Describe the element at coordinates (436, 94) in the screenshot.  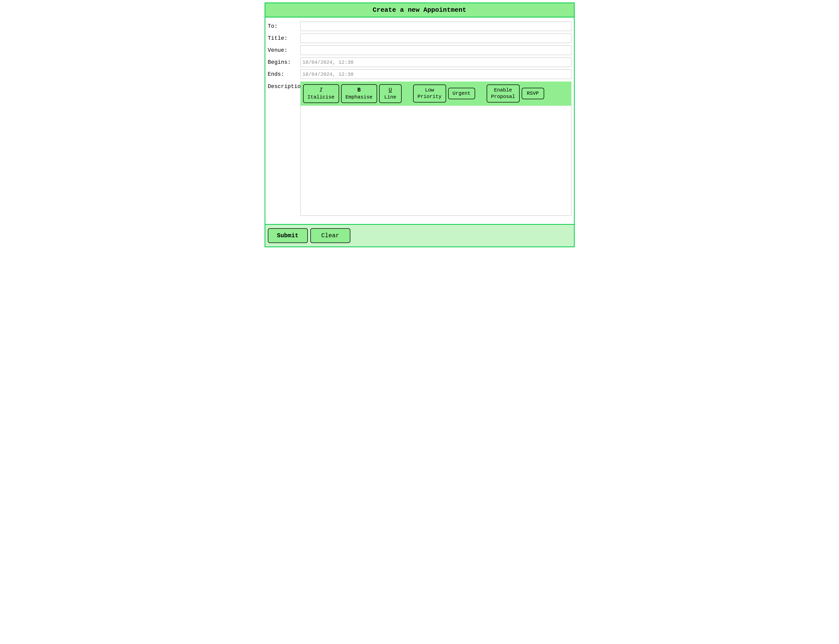
I see `description-toolbar: I Italicise B Emphasise U Line Low Prio` at that location.